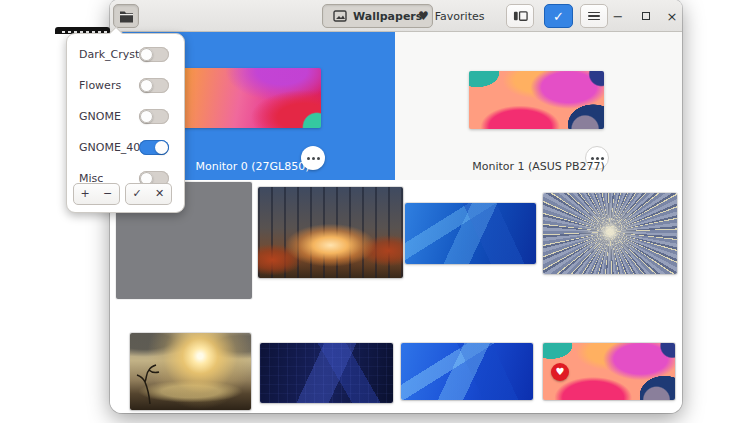  What do you see at coordinates (609, 372) in the screenshot?
I see `thumbnail-gnome40-abstract: ♥` at bounding box center [609, 372].